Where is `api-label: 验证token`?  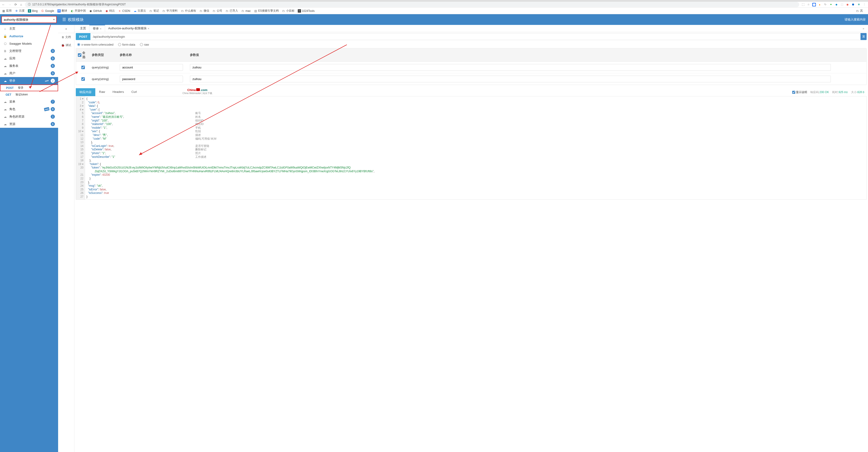 api-label: 验证token is located at coordinates (22, 94).